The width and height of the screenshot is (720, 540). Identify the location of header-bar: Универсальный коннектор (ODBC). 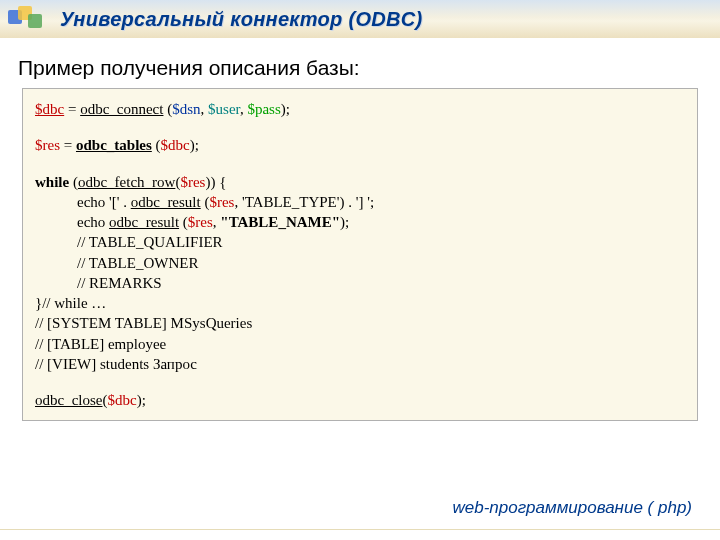
(360, 20).